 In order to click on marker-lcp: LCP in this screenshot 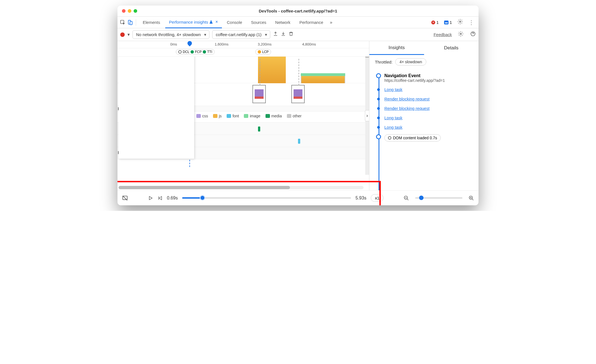, I will do `click(263, 52)`.